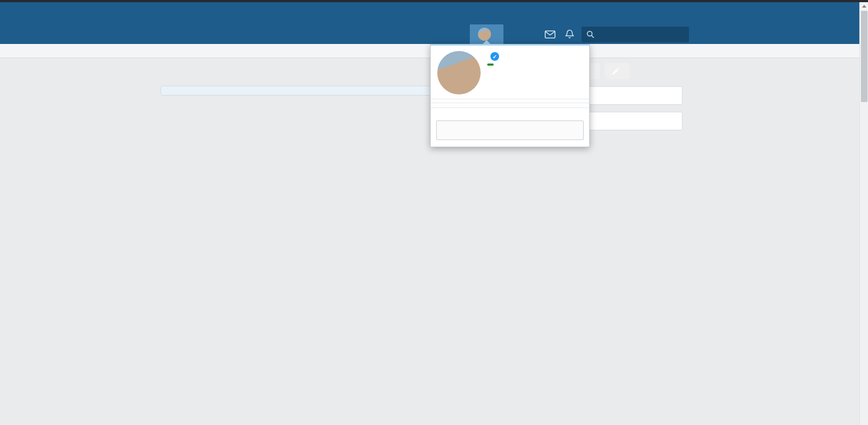  What do you see at coordinates (430, 34) in the screenshot?
I see `main-nav-bar` at bounding box center [430, 34].